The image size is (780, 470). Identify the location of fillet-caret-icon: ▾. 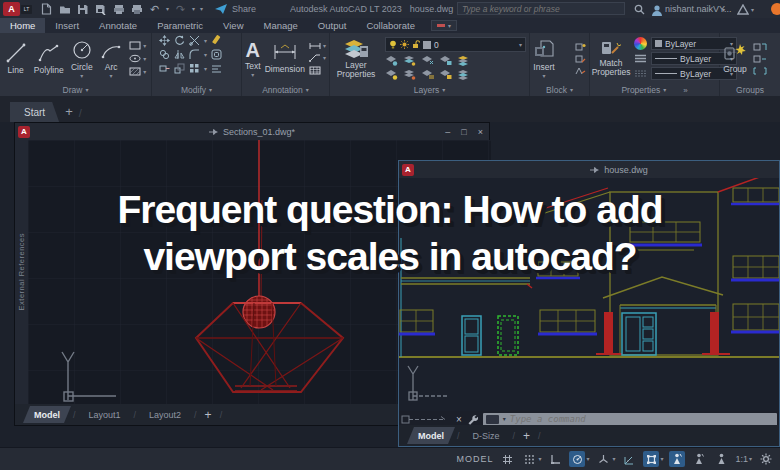
(206, 55).